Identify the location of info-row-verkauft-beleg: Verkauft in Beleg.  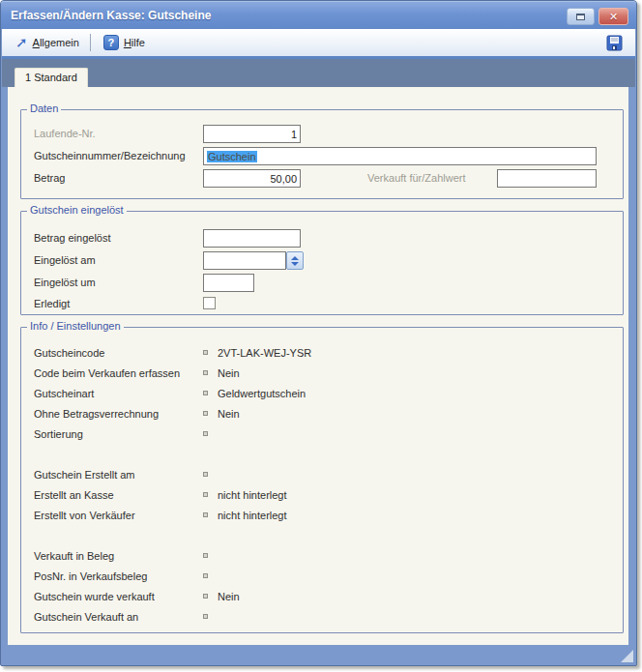
(322, 557).